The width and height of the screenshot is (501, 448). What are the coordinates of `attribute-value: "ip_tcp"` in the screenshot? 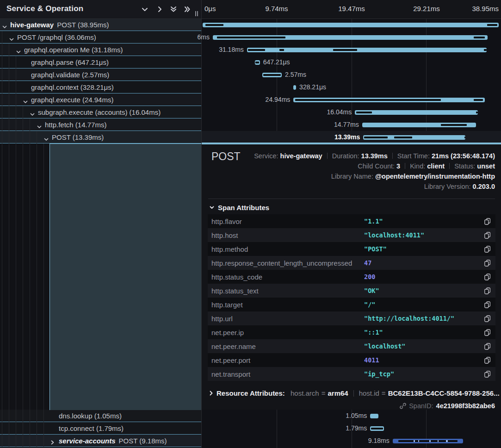 It's located at (424, 374).